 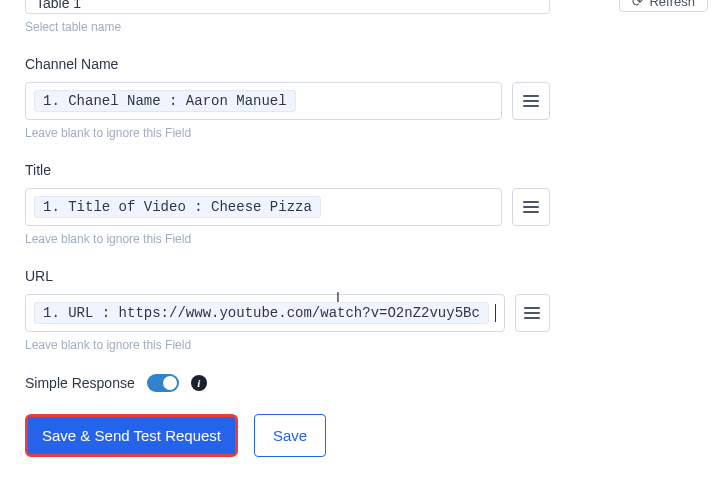 I want to click on toggle-label: Simple Response, so click(x=80, y=383).